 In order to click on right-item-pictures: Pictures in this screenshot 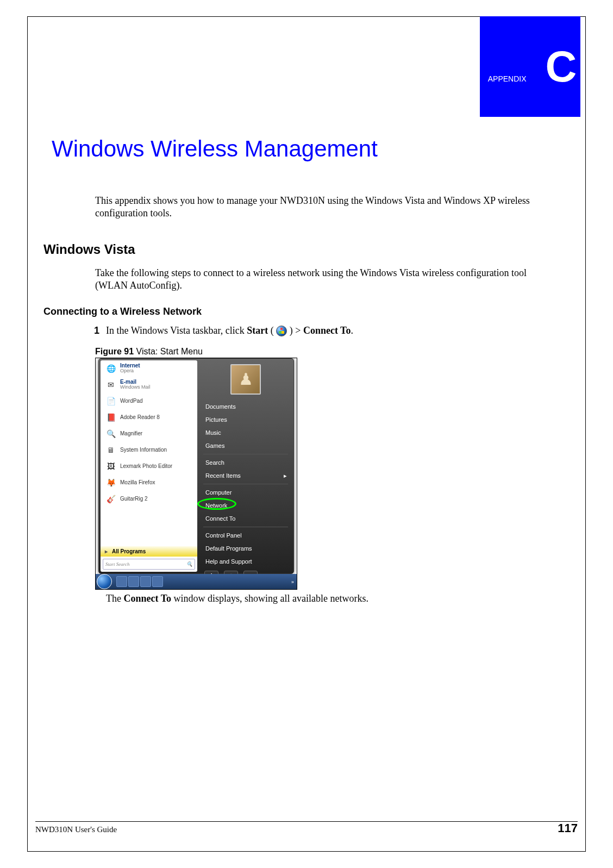, I will do `click(246, 420)`.